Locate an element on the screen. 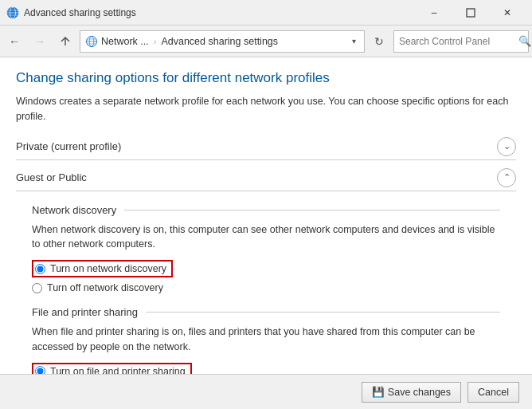  address-dropdown-button: ▾ is located at coordinates (354, 41).